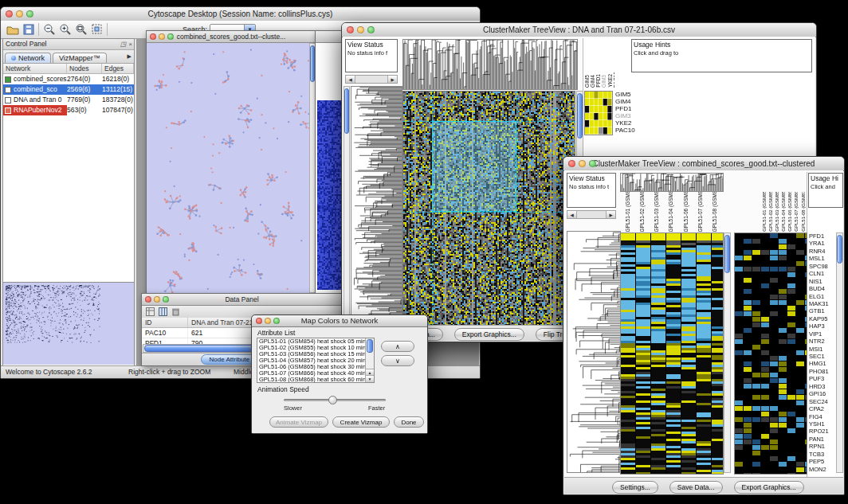 This screenshot has height=504, width=848. What do you see at coordinates (822, 304) in the screenshot?
I see `gene-label: MAK31` at bounding box center [822, 304].